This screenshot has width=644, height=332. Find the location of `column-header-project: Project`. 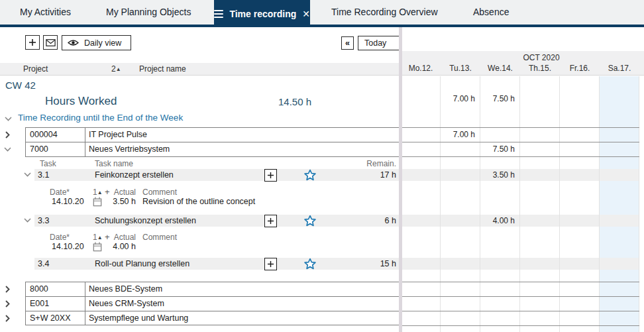

column-header-project: Project is located at coordinates (36, 69).